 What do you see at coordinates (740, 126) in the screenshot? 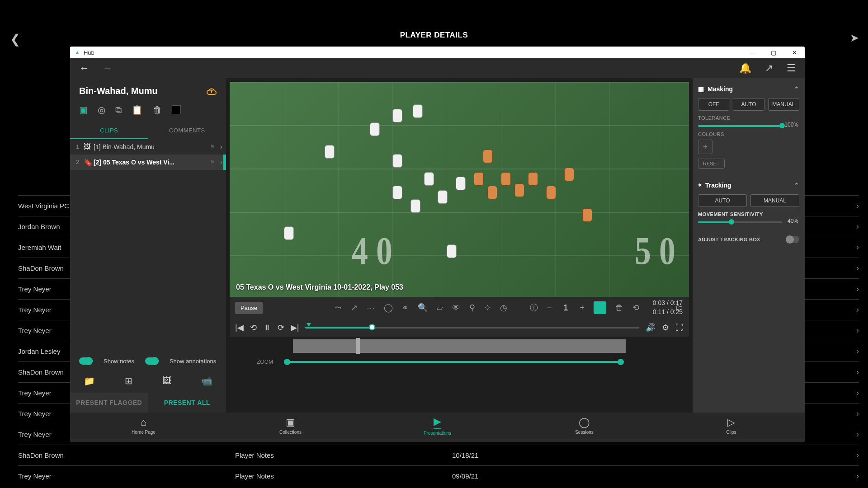
I see `tolerance-slider: 100%` at bounding box center [740, 126].